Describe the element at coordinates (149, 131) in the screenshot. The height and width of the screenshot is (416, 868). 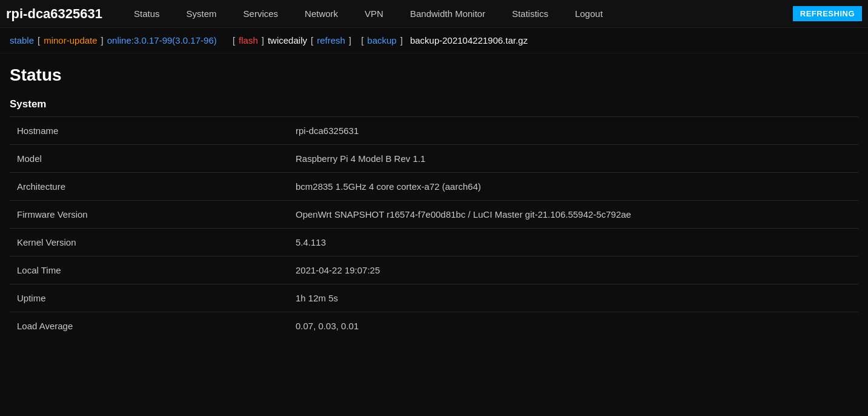
I see `row-label-0: Hostname` at that location.